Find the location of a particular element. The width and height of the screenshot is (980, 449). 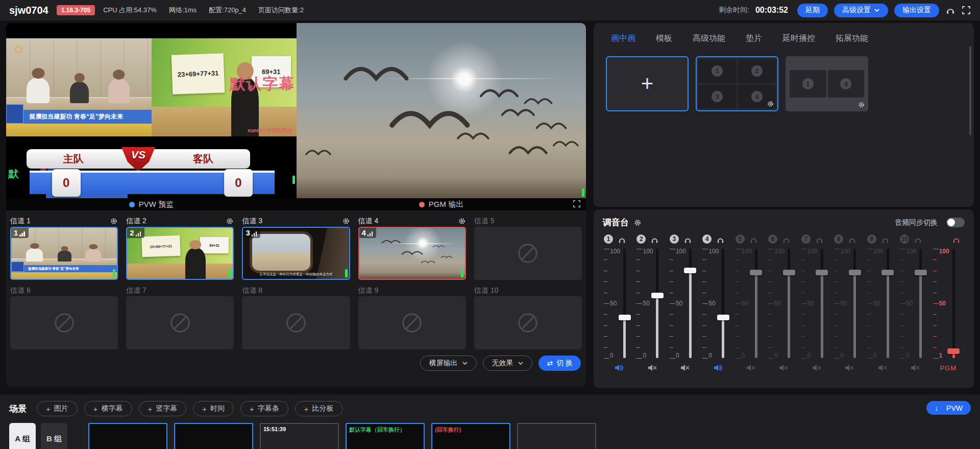

tab-1: 模板 is located at coordinates (664, 39).